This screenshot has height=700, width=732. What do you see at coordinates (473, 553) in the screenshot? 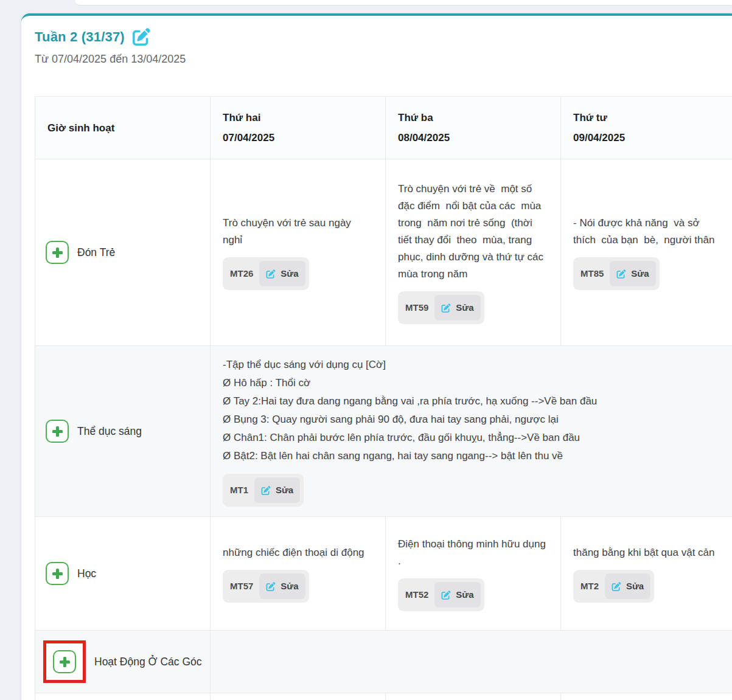
I see `cell-text: Điện thoại thông minh hữu dụng .` at bounding box center [473, 553].